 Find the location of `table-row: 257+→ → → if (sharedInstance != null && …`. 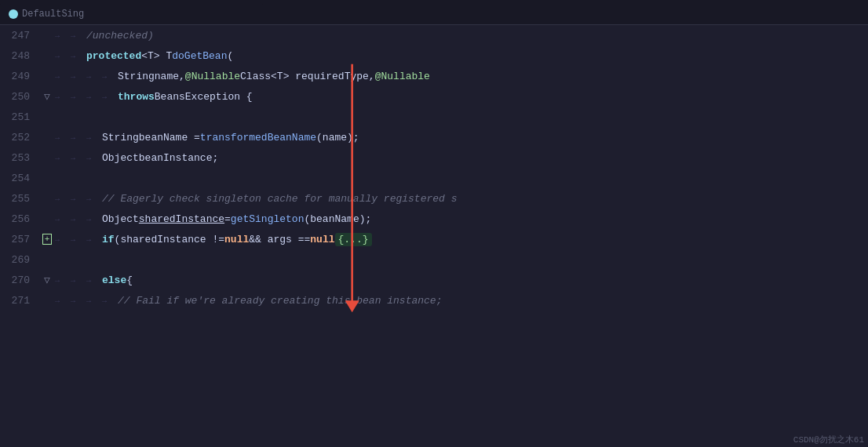

table-row: 257+→ → → if (sharedInstance != null && … is located at coordinates (434, 239).